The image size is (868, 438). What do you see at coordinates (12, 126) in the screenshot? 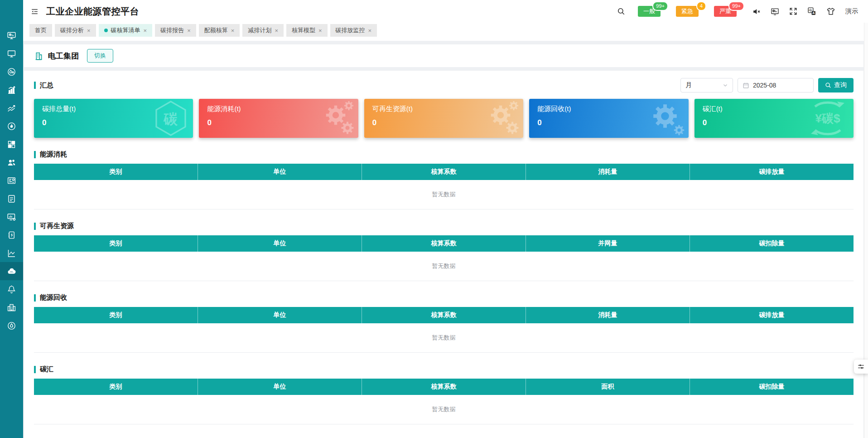
I see `flame-icon` at bounding box center [12, 126].